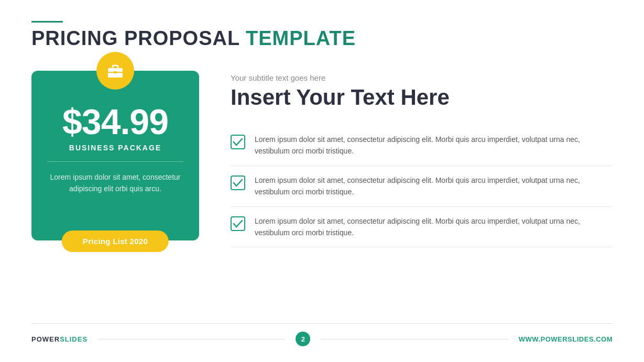 The width and height of the screenshot is (644, 362). I want to click on footer-line-left, so click(192, 339).